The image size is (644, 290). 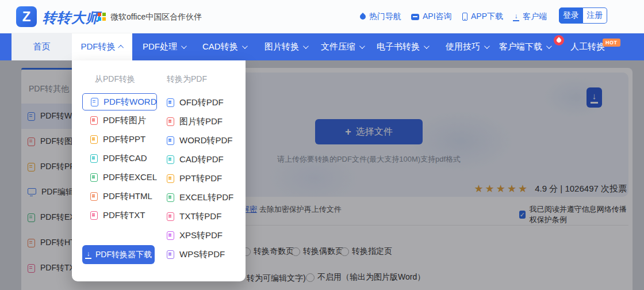 I want to click on nav-item-tips: 使用技巧, so click(x=467, y=47).